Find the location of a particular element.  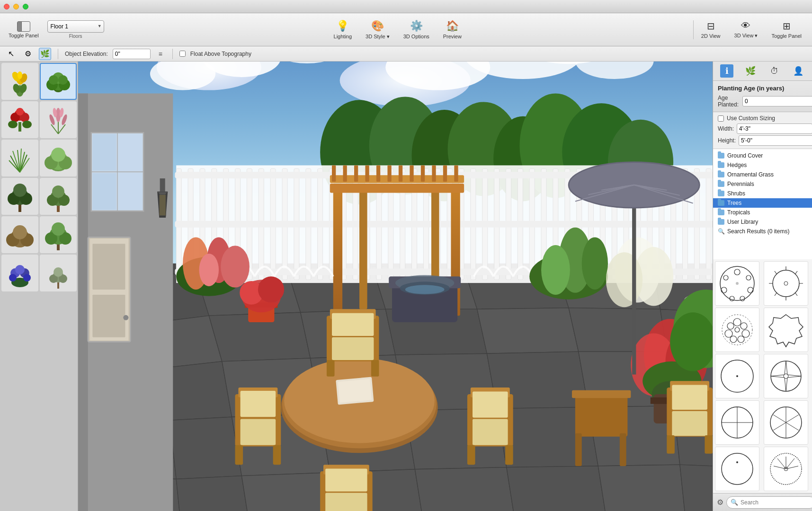

float-above-label: Float Above Topography is located at coordinates (221, 54).